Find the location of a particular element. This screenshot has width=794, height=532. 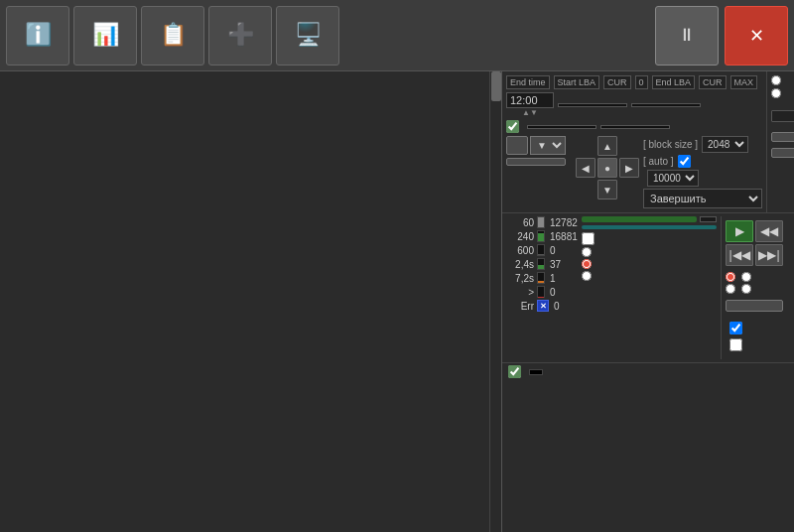

pause-button: ⏸ is located at coordinates (687, 36).